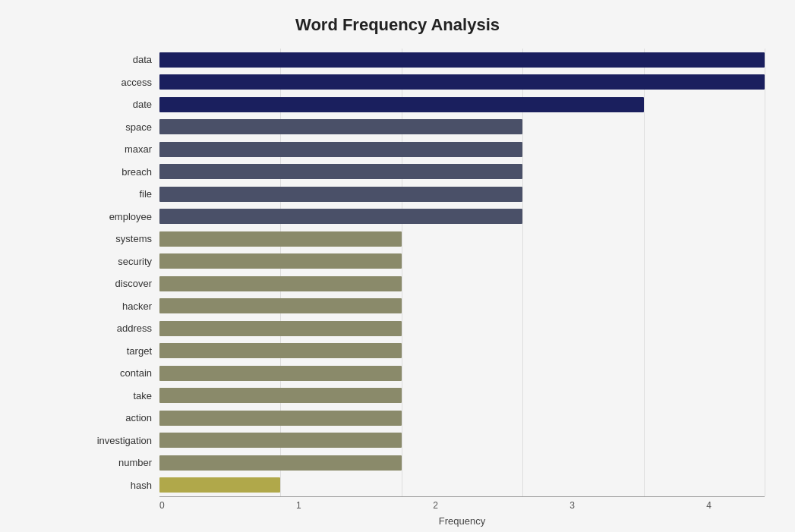 This screenshot has width=795, height=532. Describe the element at coordinates (421, 127) in the screenshot. I see `bar-row: space` at that location.